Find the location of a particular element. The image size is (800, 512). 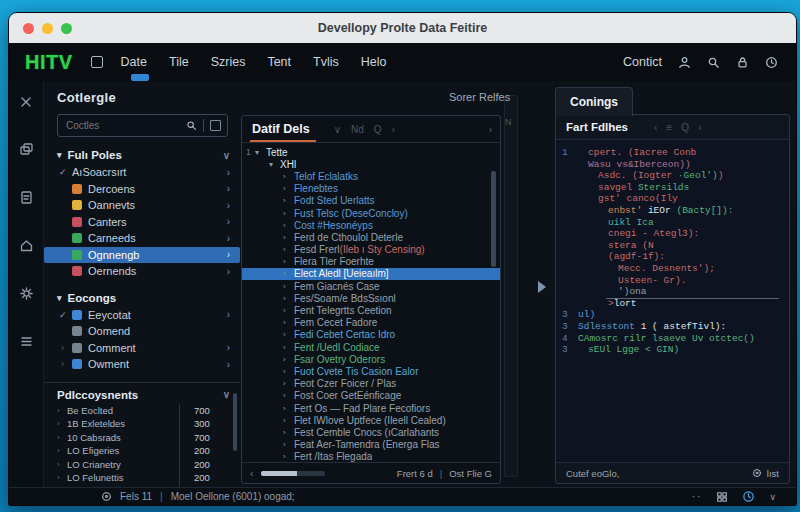

search-icon is located at coordinates (192, 126).